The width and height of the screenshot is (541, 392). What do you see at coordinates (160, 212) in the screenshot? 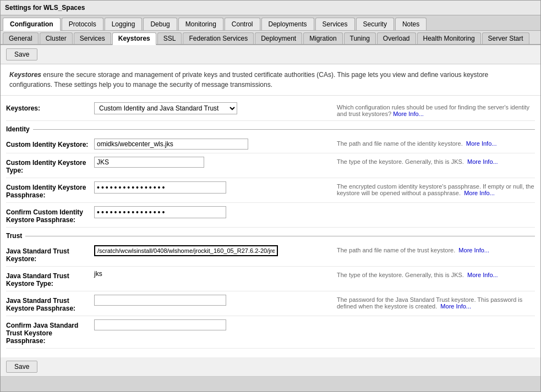
I see `confirm-custom-identity-passphrase-input` at bounding box center [160, 212].